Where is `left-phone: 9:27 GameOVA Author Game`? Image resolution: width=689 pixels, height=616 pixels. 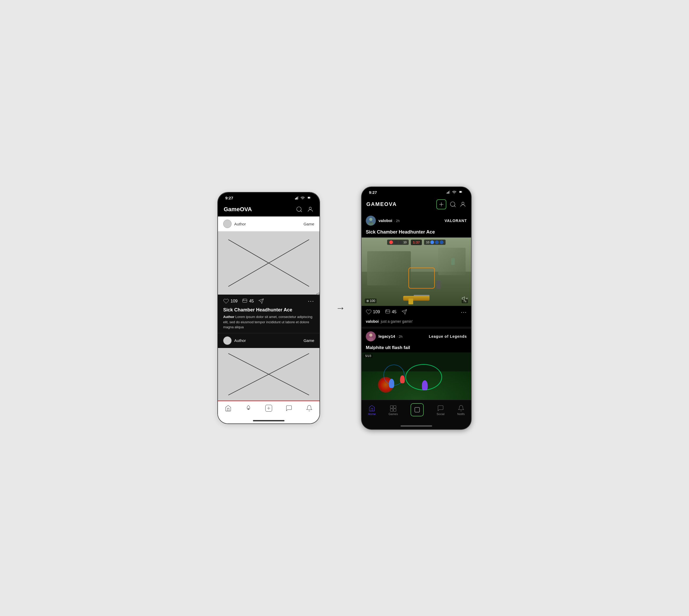 left-phone: 9:27 GameOVA Author Game is located at coordinates (269, 308).